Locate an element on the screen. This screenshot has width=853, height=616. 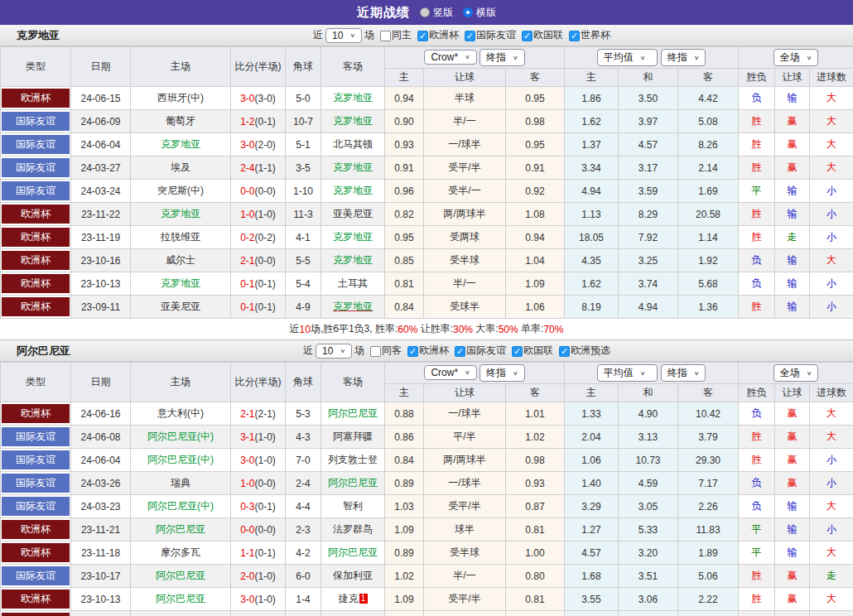
score-cell: 1-0(1-0) is located at coordinates (258, 214).